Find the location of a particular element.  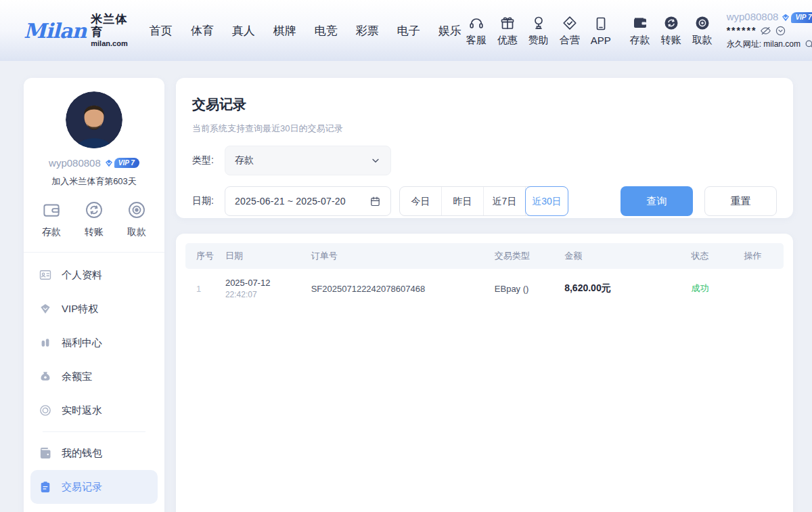

headset-icon is located at coordinates (476, 23).